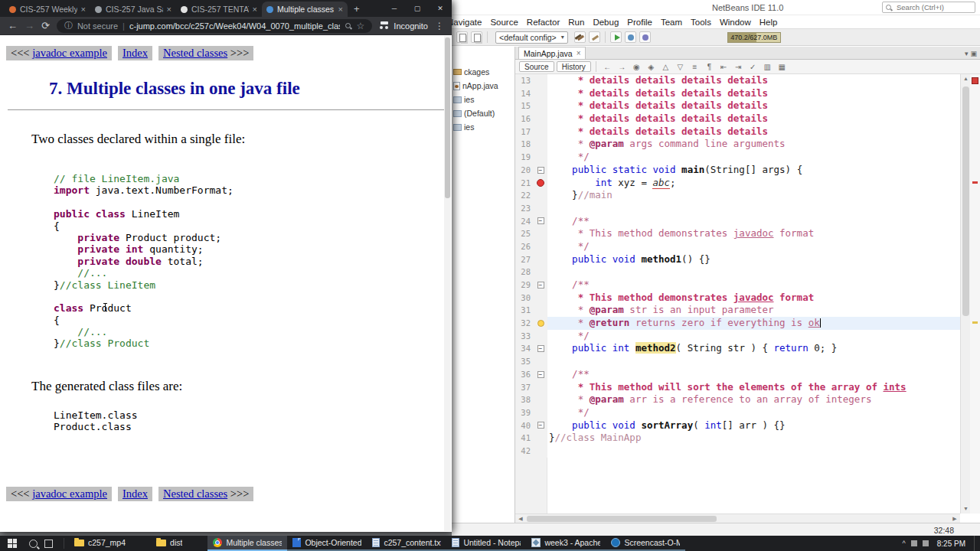  What do you see at coordinates (738, 272) in the screenshot?
I see `editor-line: 28` at bounding box center [738, 272].